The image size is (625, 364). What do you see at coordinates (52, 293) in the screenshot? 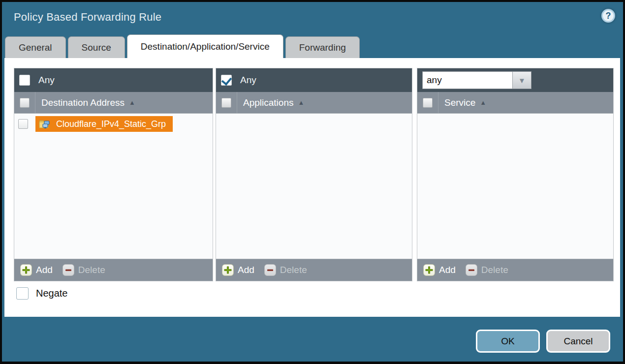
I see `negate-label: Negate` at bounding box center [52, 293].